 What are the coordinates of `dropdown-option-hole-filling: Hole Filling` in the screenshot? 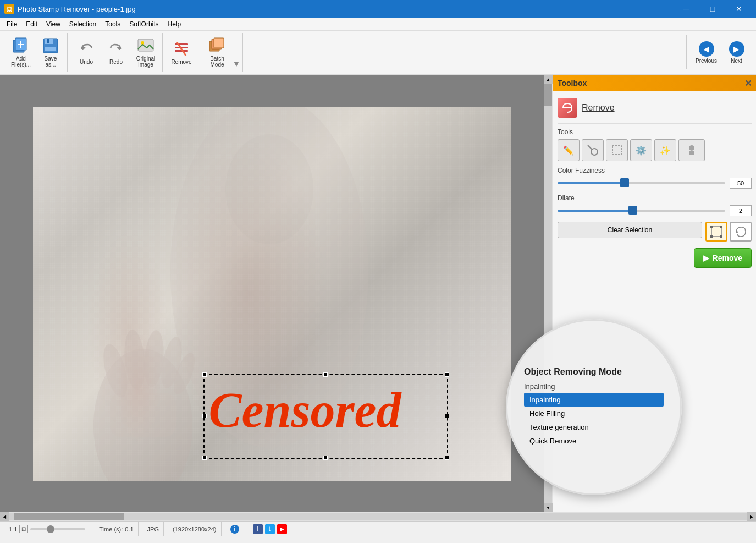 It's located at (594, 414).